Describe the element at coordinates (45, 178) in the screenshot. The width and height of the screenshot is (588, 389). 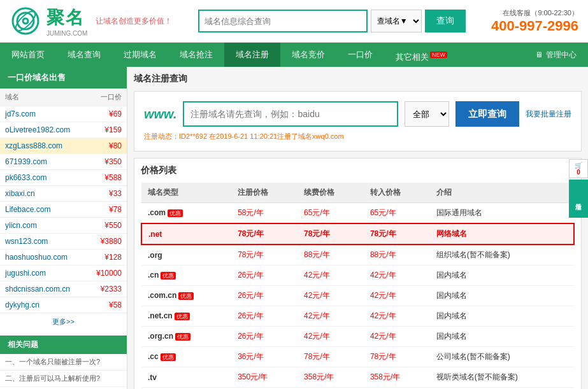
I see `sidebar-domain-link: pk6633.com` at that location.